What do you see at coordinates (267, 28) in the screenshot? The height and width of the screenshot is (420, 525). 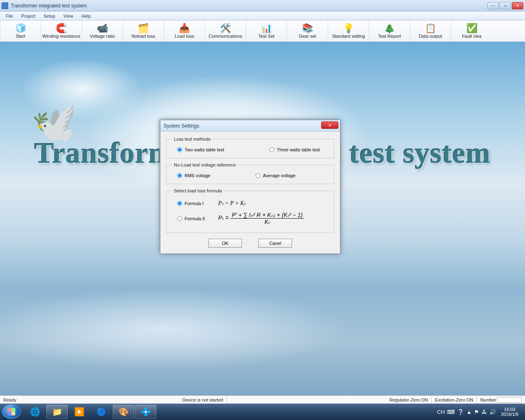 I see `chart-icon: 📊` at bounding box center [267, 28].